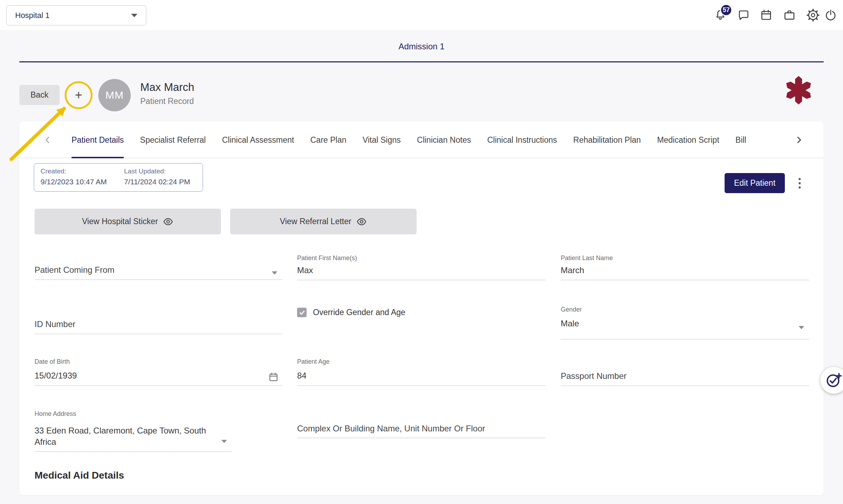  Describe the element at coordinates (720, 15) in the screenshot. I see `notifications-button: 57` at that location.